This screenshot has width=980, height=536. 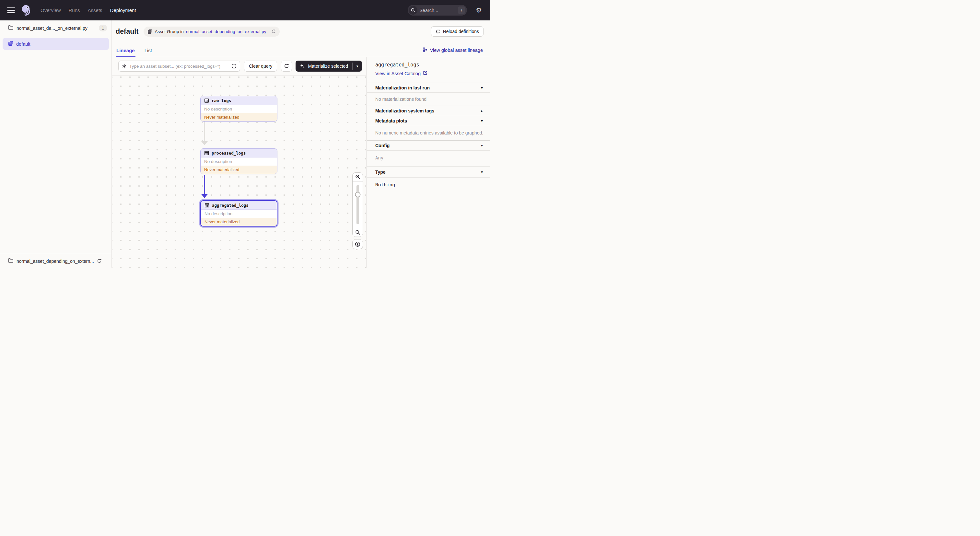 I want to click on code-location-link: normal_asset_depending_on_external.py, so click(x=226, y=32).